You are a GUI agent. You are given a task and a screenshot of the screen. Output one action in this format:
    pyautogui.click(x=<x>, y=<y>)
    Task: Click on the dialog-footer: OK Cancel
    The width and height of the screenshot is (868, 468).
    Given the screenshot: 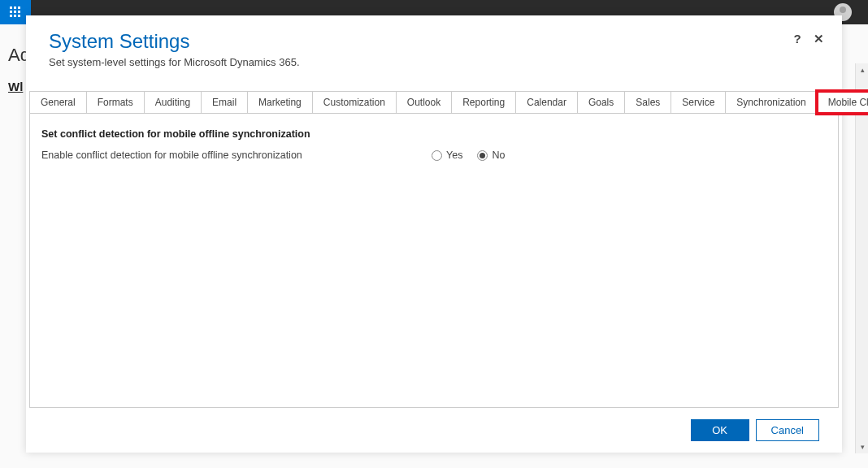 What is the action you would take?
    pyautogui.click(x=434, y=431)
    